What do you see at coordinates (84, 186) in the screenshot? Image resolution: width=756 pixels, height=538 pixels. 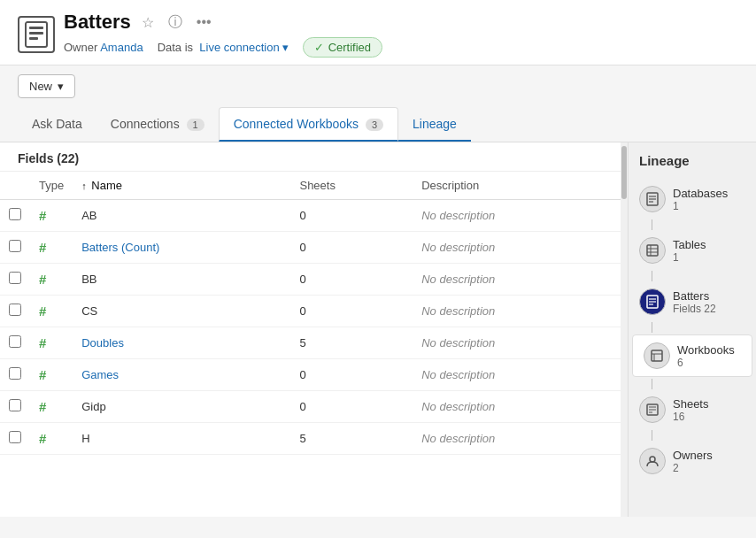 I see `sort-arrow-icon: ↑` at bounding box center [84, 186].